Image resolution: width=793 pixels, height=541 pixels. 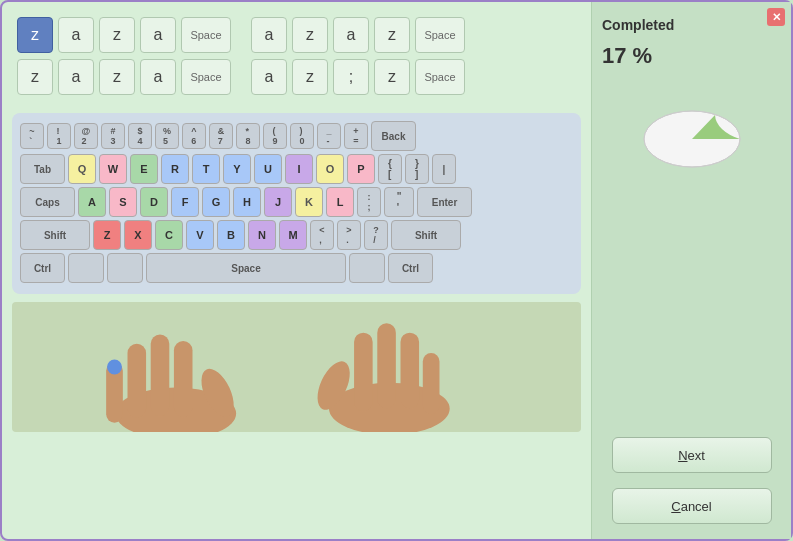 What do you see at coordinates (367, 268) in the screenshot?
I see `key-alt-right` at bounding box center [367, 268].